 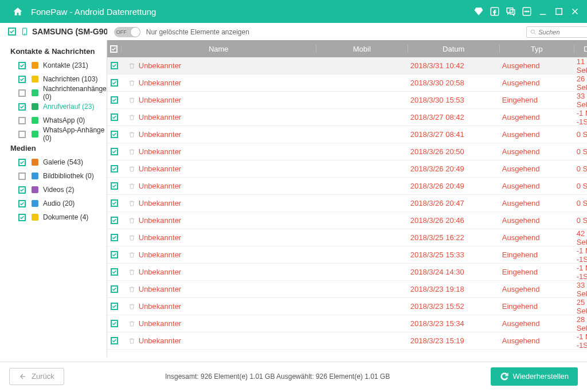 What do you see at coordinates (62, 190) in the screenshot?
I see `sidebar-item: Videos (2)` at bounding box center [62, 190].